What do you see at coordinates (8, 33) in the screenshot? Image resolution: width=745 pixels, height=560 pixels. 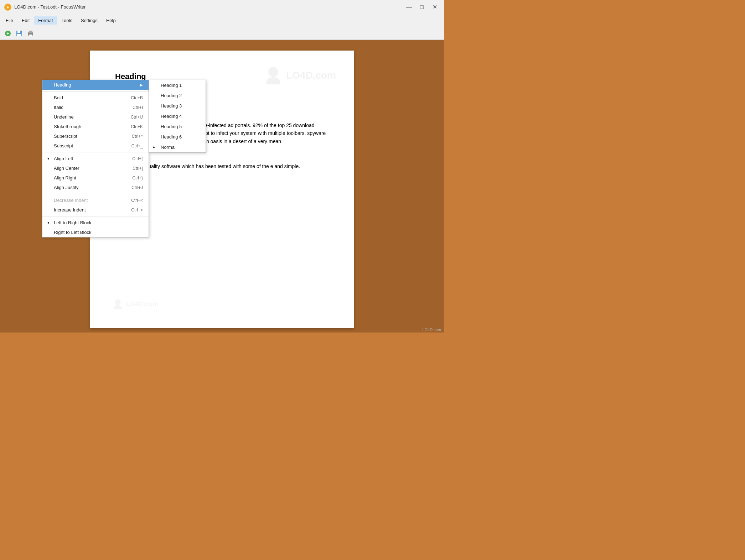 I see `new-button: +` at bounding box center [8, 33].